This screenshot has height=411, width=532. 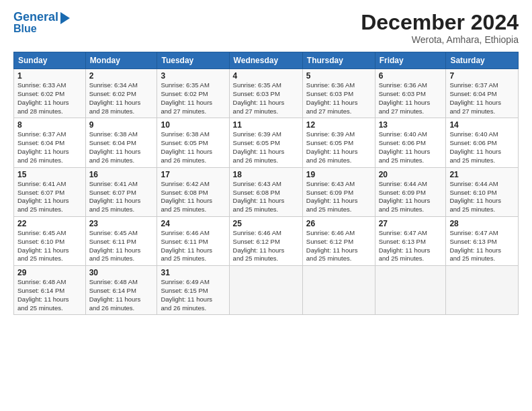 What do you see at coordinates (193, 76) in the screenshot?
I see `day-number: 3` at bounding box center [193, 76].